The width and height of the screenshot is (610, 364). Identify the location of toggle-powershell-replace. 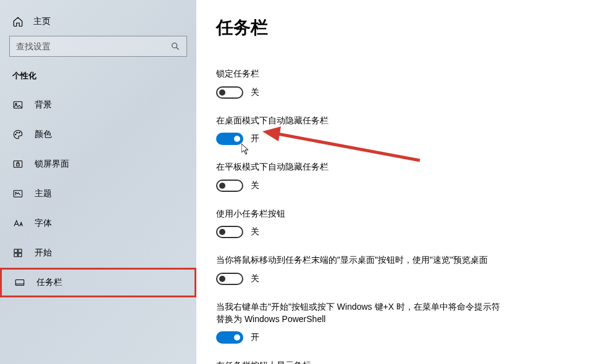
(230, 337).